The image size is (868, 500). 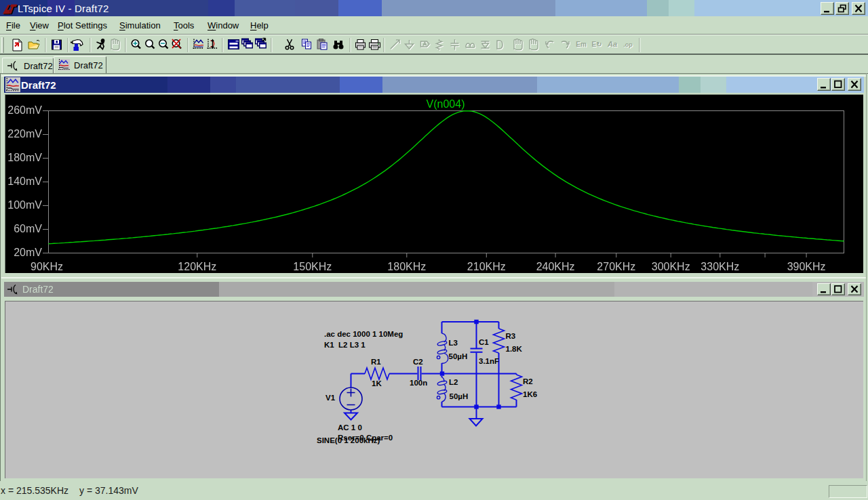 I want to click on svg-text: E↻, so click(x=597, y=45).